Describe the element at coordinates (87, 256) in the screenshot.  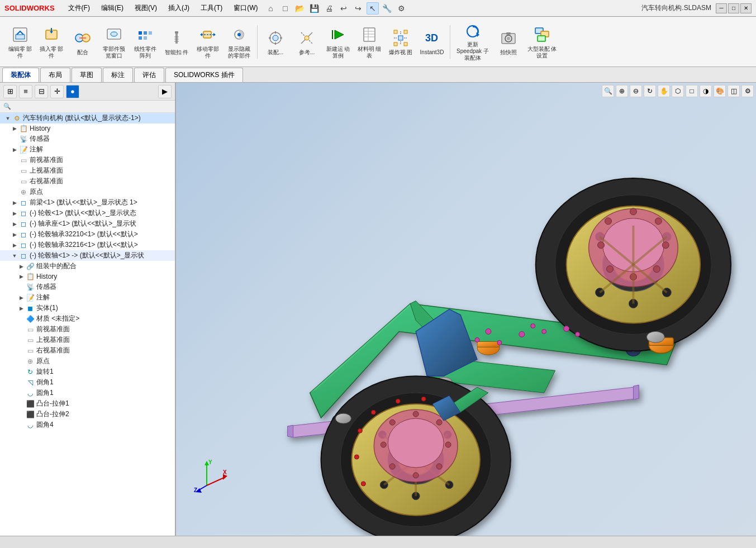
I see `tree-part6: ▼ ◻ (-) 轮毂轴<1> -> (默认<<默认>_显示状` at that location.